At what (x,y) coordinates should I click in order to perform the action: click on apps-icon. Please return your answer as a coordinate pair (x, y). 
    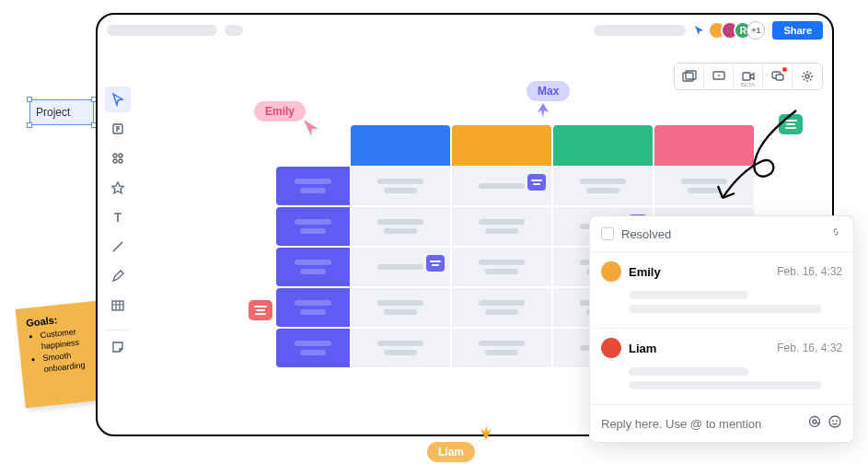
    Looking at the image, I should click on (118, 158).